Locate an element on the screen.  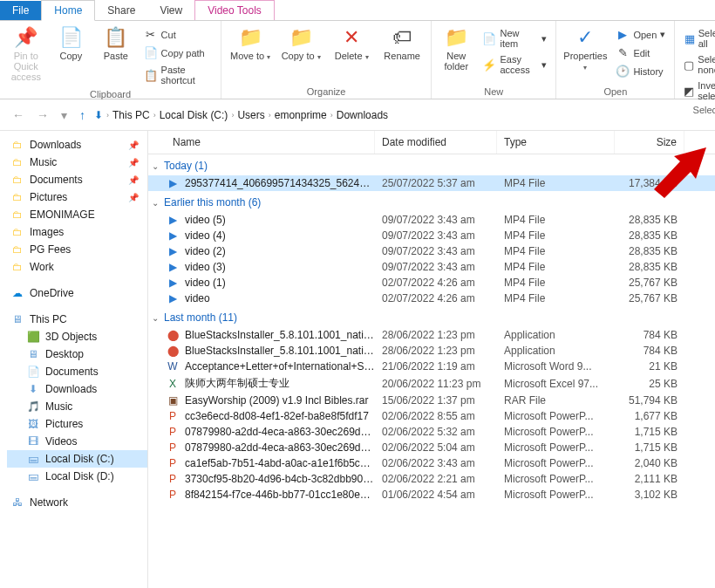
delete-button: ✕Delete ▾ is located at coordinates (351, 42).